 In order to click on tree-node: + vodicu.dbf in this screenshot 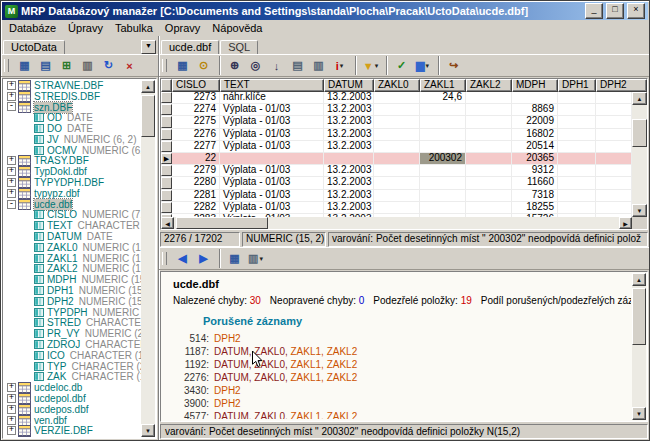, I will do `click(72, 436)`.